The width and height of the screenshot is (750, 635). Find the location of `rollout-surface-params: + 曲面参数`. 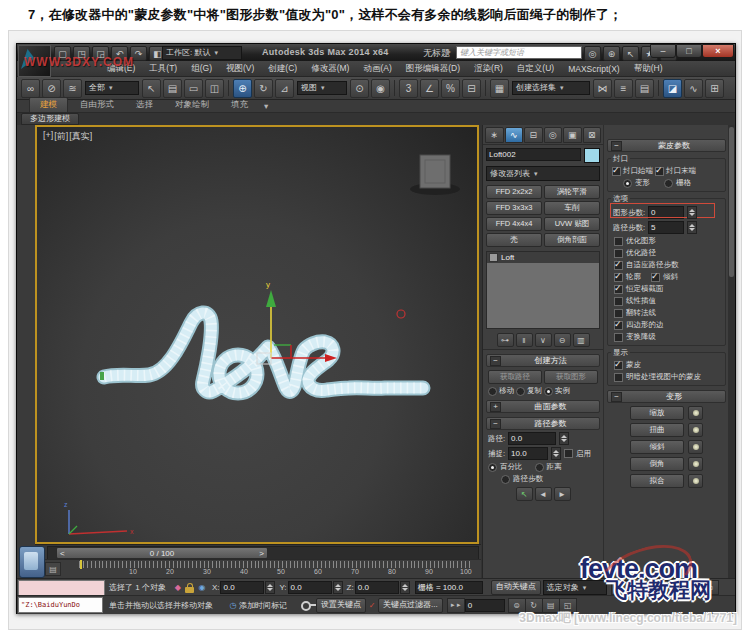

rollout-surface-params: + 曲面参数 is located at coordinates (543, 406).